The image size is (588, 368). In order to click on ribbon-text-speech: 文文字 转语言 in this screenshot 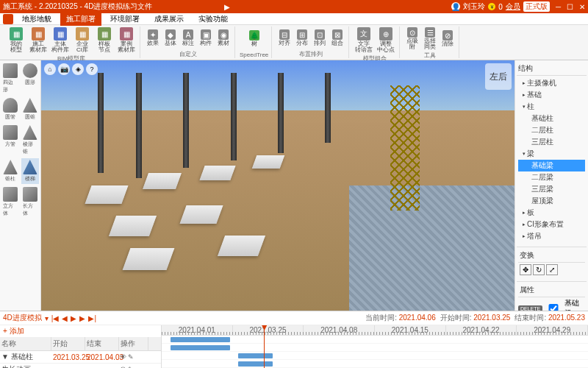, I will do `click(364, 40)`.